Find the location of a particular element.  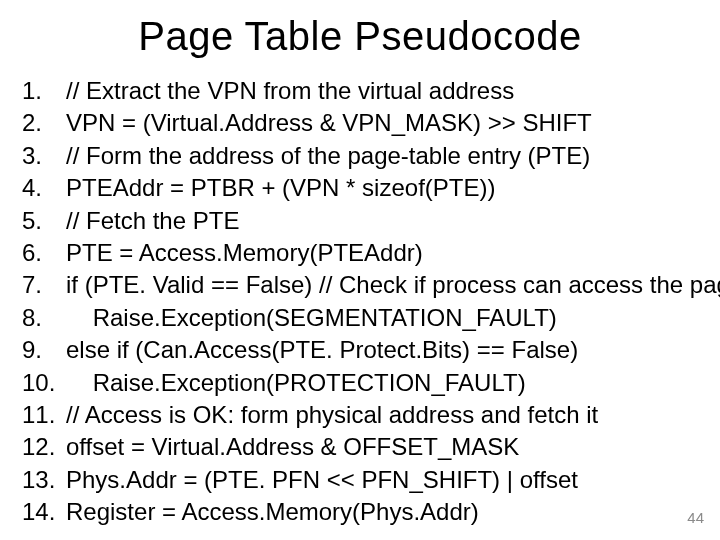

code-line: 14. Register = Access.Memory(Phys.Addr) is located at coordinates (361, 512).